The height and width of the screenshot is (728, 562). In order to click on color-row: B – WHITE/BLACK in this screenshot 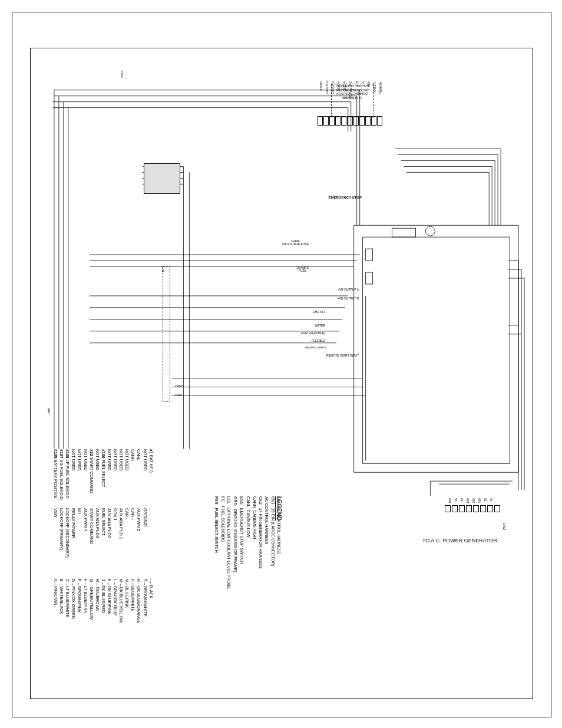, I will do `click(61, 601)`.